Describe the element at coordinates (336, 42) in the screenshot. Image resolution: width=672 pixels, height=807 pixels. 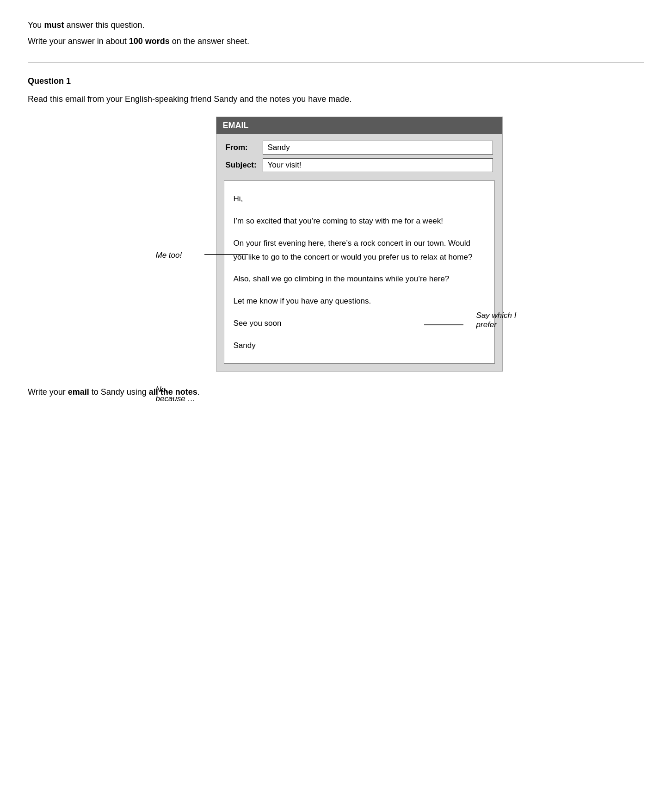
I see `instruction-line2: Write your answer in about 100 words on …` at that location.